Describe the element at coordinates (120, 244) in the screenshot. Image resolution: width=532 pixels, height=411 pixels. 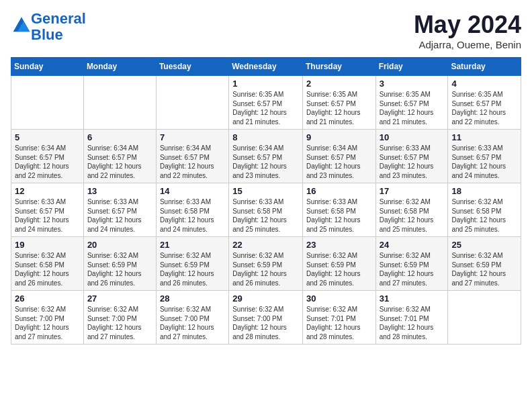
I see `day-number: 20` at that location.